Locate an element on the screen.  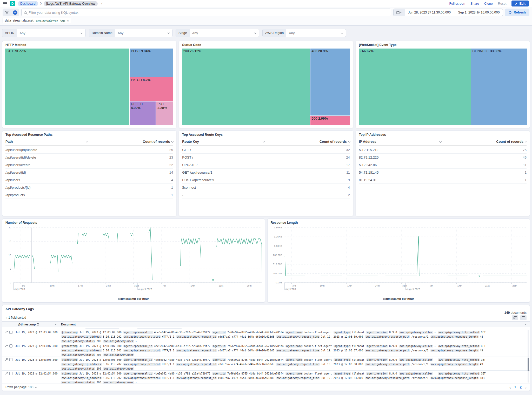
number-of-requests-chart: 051015203rd10th17th24th31st7th14th21st28… is located at coordinates (134, 261).